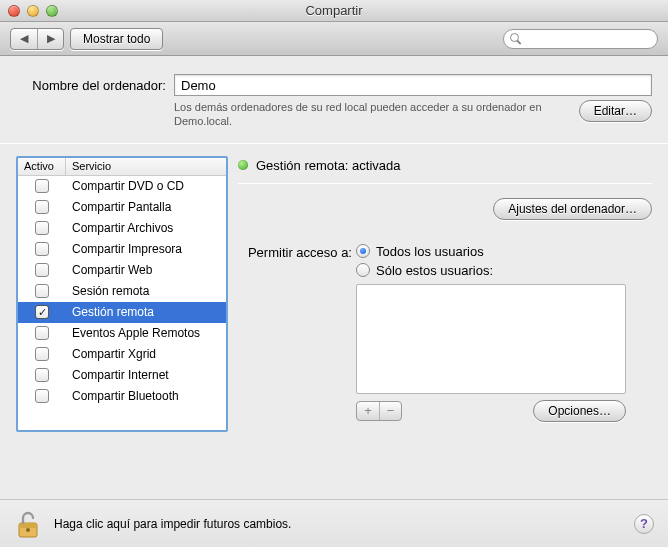  I want to click on computer-name-field, so click(413, 85).